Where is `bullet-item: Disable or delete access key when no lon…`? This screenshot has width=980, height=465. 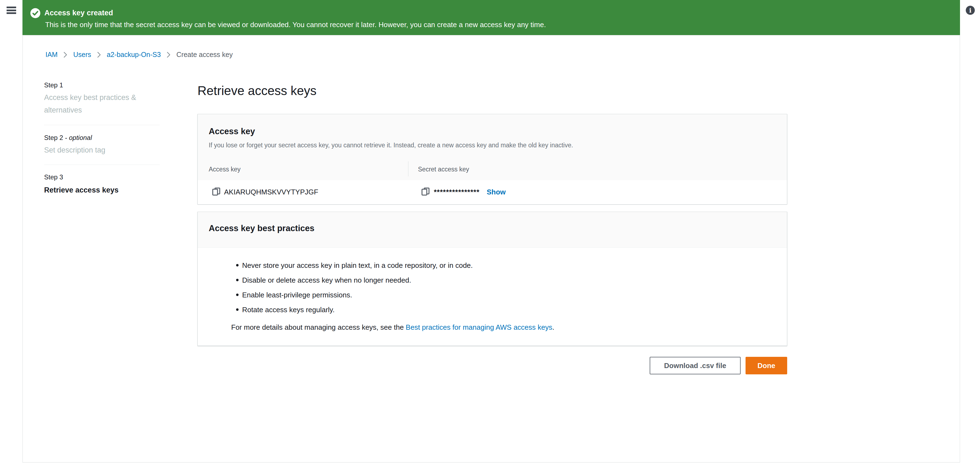 bullet-item: Disable or delete access key when no lon… is located at coordinates (326, 280).